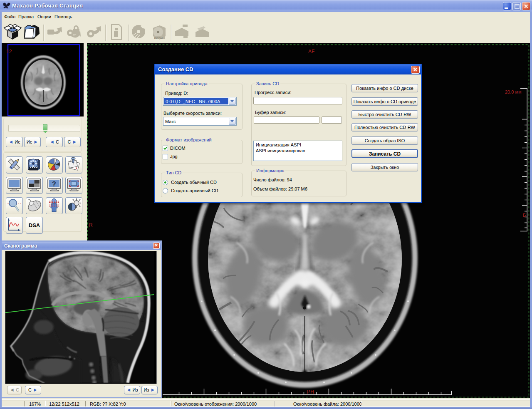 The height and width of the screenshot is (409, 532). What do you see at coordinates (513, 92) in the screenshot?
I see `svg-text: 20.0 мм` at bounding box center [513, 92].